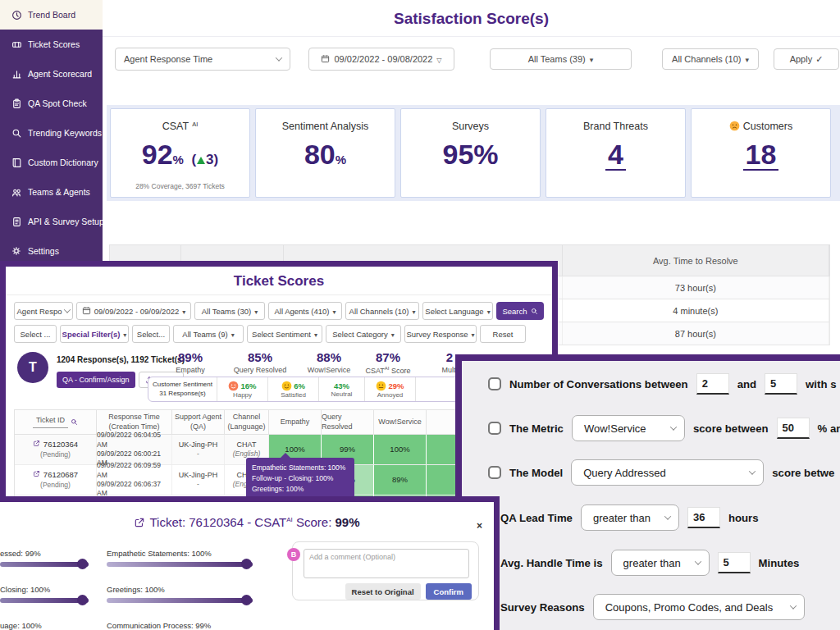  I want to click on modal-title: Ticket: 76120364 - CSATAI Score: 99%, so click(247, 522).